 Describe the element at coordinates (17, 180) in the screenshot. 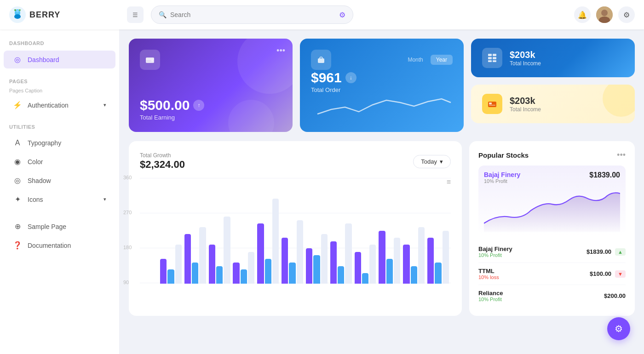

I see `shadow-icon: ◎` at that location.